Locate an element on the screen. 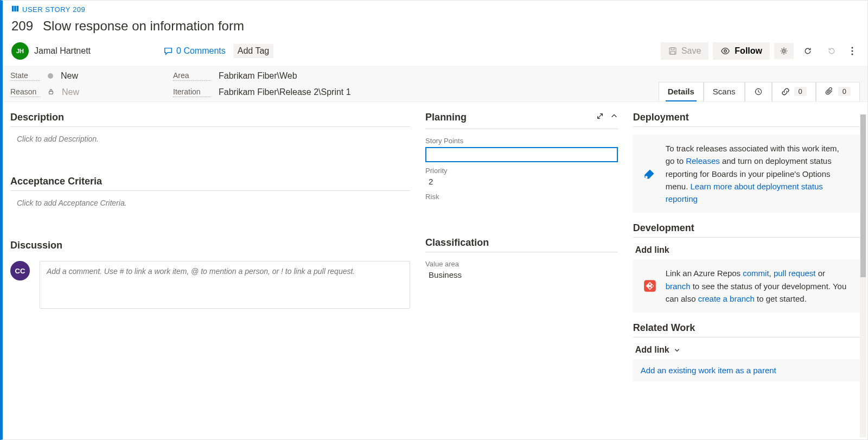 The height and width of the screenshot is (440, 868). history-icon is located at coordinates (758, 92).